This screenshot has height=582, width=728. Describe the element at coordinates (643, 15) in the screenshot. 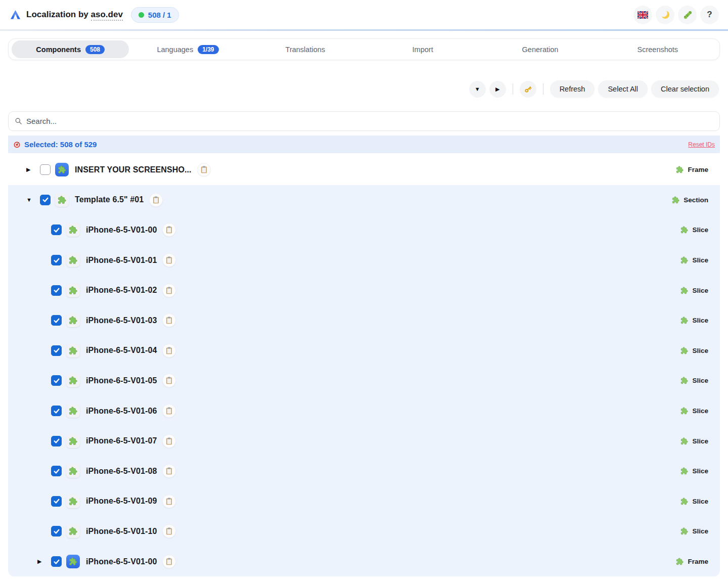

I see `uk-flag-icon` at that location.